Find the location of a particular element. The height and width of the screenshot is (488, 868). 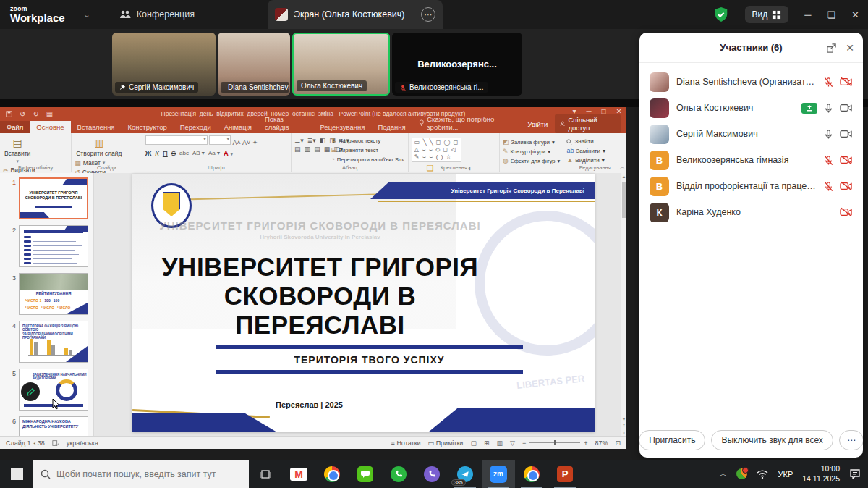

bold-button: Ж is located at coordinates (149, 153).